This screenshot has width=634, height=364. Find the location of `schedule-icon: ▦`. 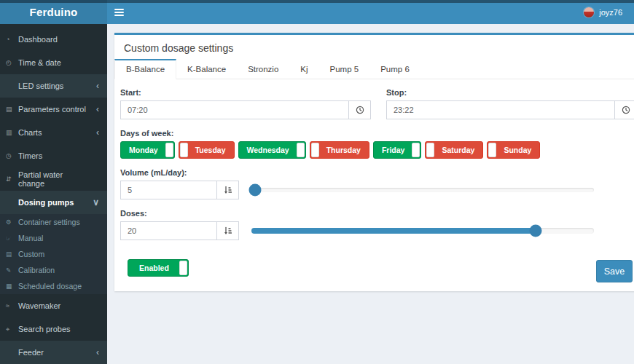

schedule-icon: ▦ is located at coordinates (12, 286).